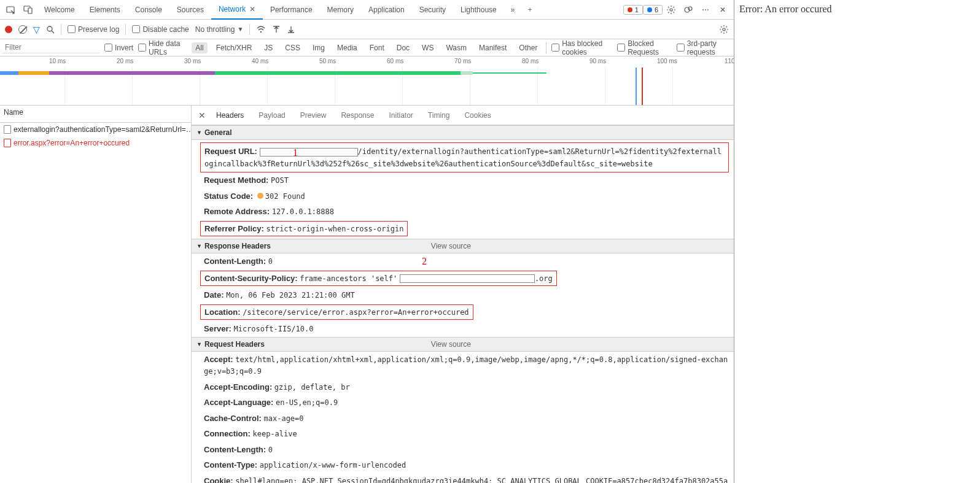  What do you see at coordinates (268, 48) in the screenshot?
I see `type-filter-js: JS` at bounding box center [268, 48].